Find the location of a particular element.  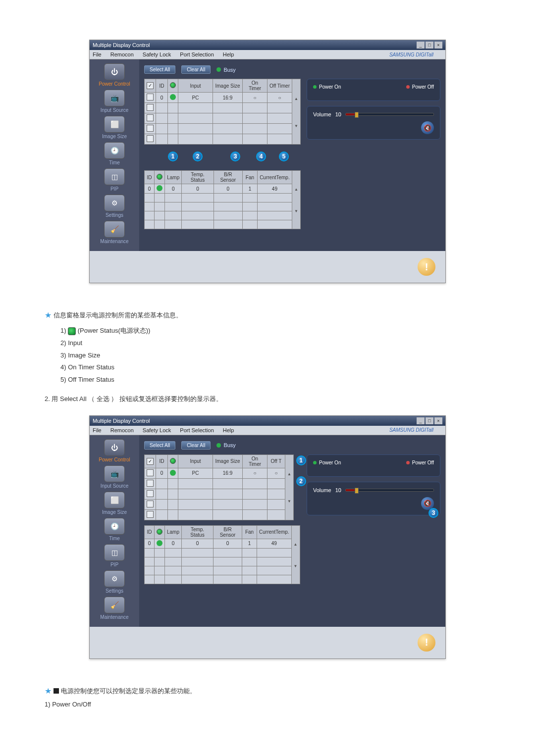

settings-icon: ⚙ is located at coordinates (114, 579).